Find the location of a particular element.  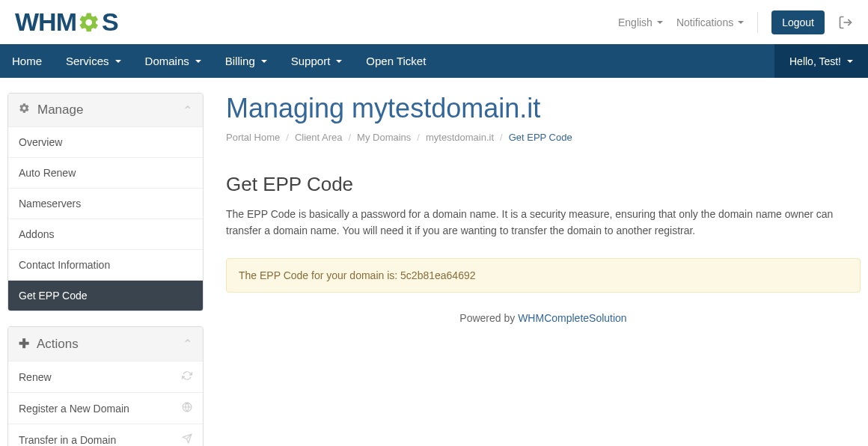

sidebar-item-get-epp-code: Get EPP Code is located at coordinates (106, 295).